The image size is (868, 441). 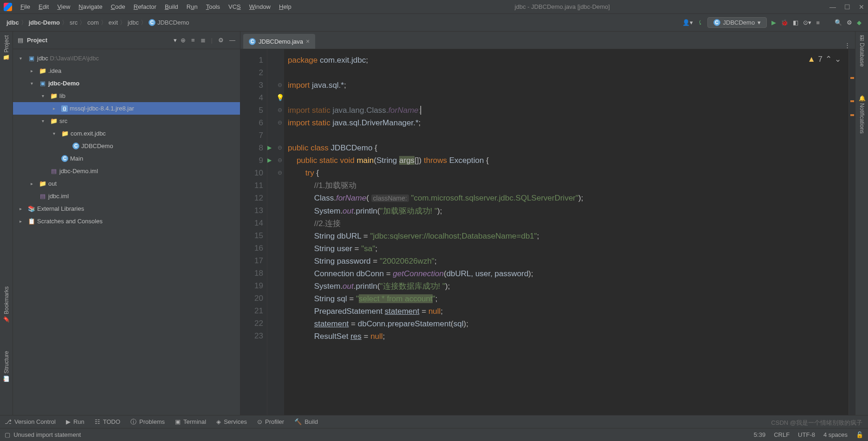 What do you see at coordinates (126, 109) in the screenshot?
I see `tree-item: ▸{} mssql-jdbc-8.4.1.jre8.jar` at bounding box center [126, 109].